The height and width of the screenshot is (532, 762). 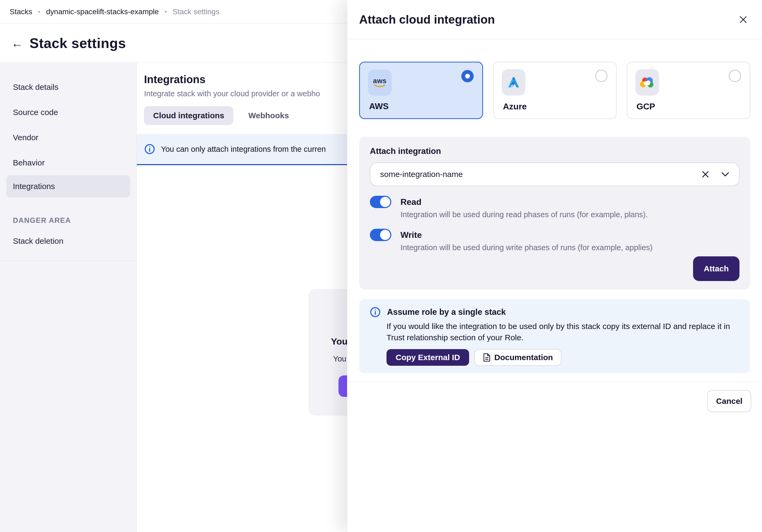 I want to click on provider-card-gcp: GCP, so click(x=688, y=90).